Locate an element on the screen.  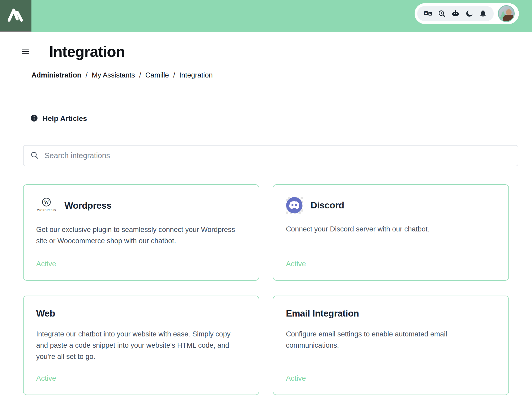
card-email-status-badge: Active is located at coordinates (391, 374).